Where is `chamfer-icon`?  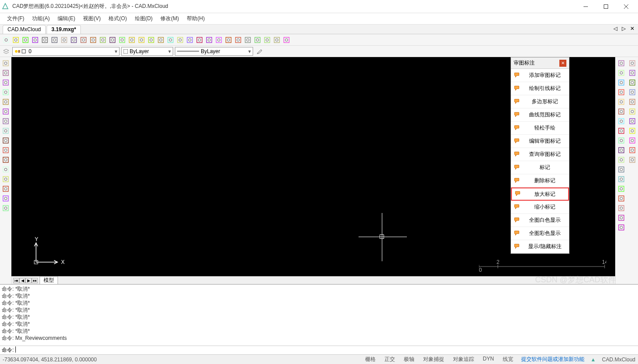
chamfer-icon is located at coordinates (621, 150).